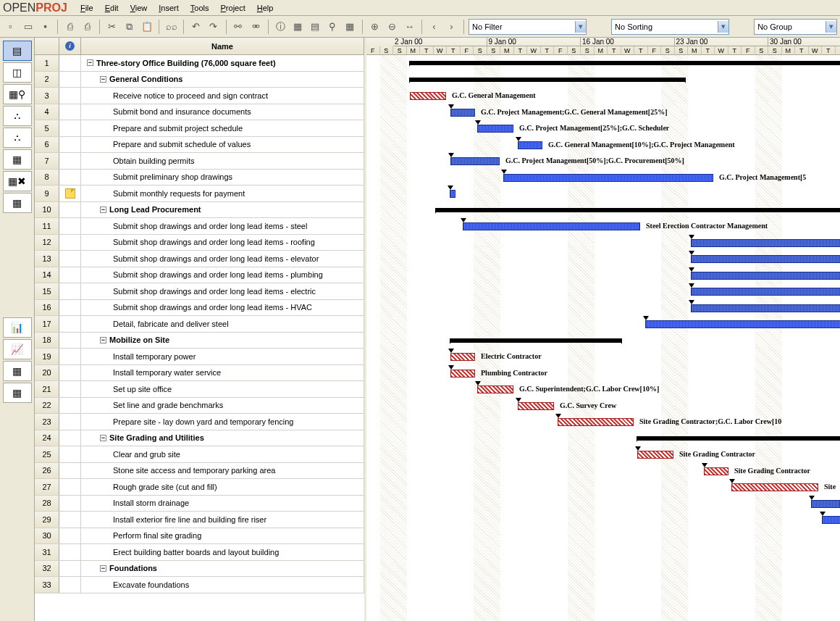  Describe the element at coordinates (200, 357) in the screenshot. I see `table-row: 19Install temporary power` at that location.